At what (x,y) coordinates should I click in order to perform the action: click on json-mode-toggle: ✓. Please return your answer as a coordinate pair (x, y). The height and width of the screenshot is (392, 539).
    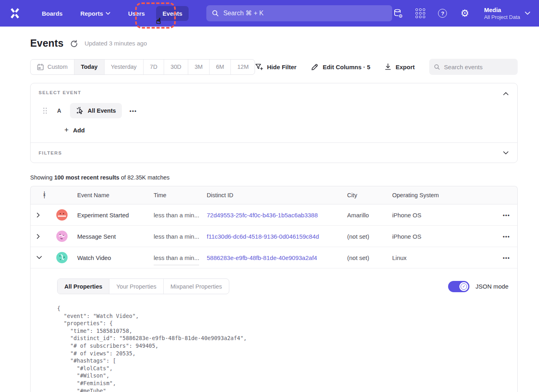
    Looking at the image, I should click on (459, 287).